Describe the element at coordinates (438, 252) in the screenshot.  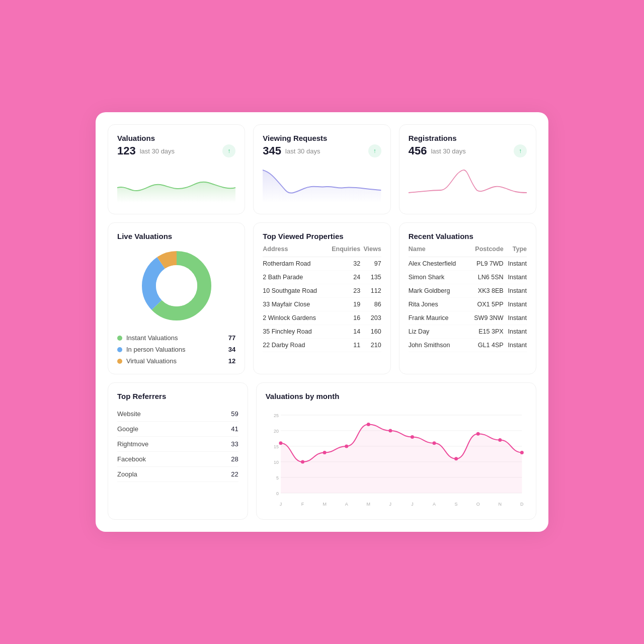
I see `col-name: Name` at that location.